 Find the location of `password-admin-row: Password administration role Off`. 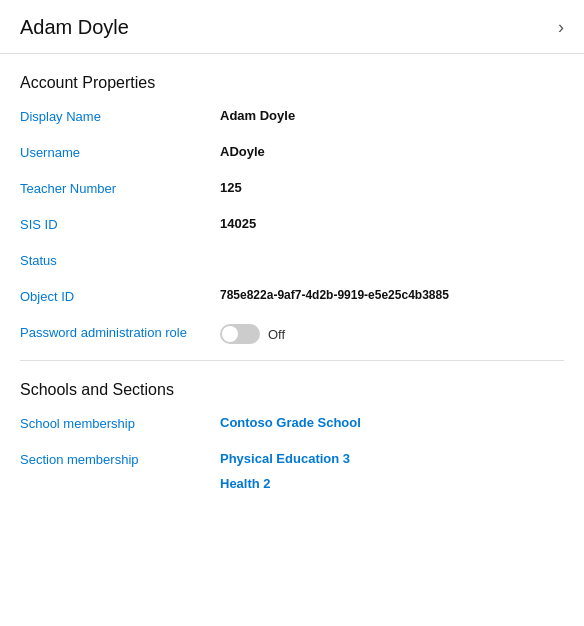

password-admin-row: Password administration role Off is located at coordinates (292, 335).